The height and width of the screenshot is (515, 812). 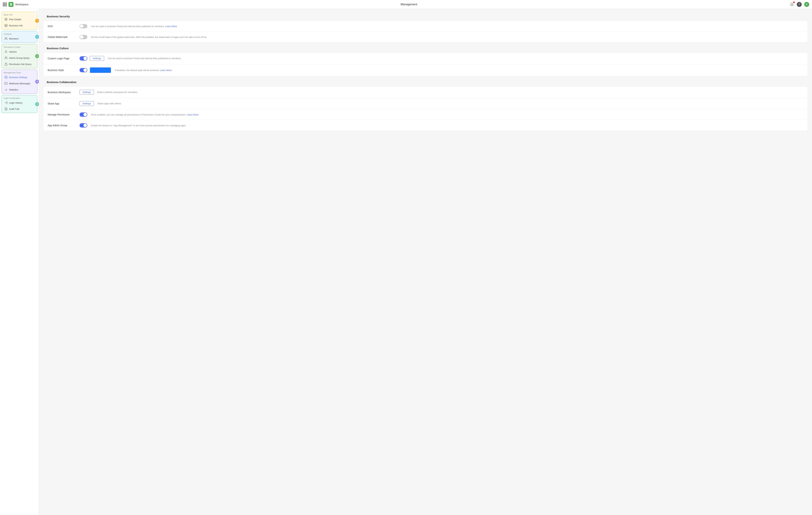 I want to click on help-icon: ?, so click(x=799, y=4).